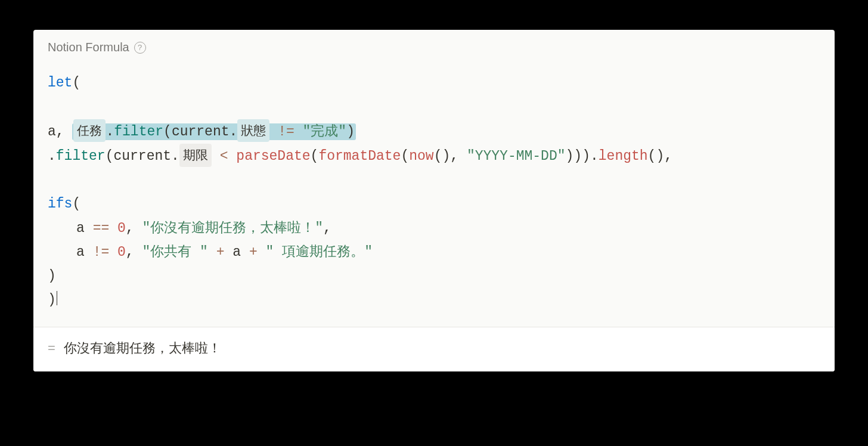 The height and width of the screenshot is (446, 868). Describe the element at coordinates (516, 156) in the screenshot. I see `str-datefmt: "YYYY-MM-DD"` at that location.